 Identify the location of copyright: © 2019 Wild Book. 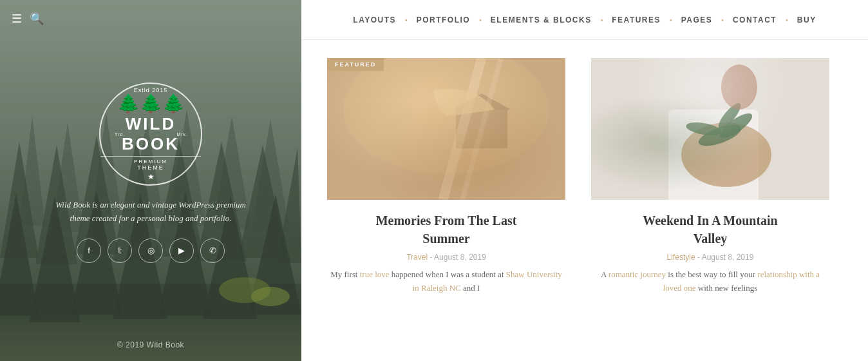
(151, 345).